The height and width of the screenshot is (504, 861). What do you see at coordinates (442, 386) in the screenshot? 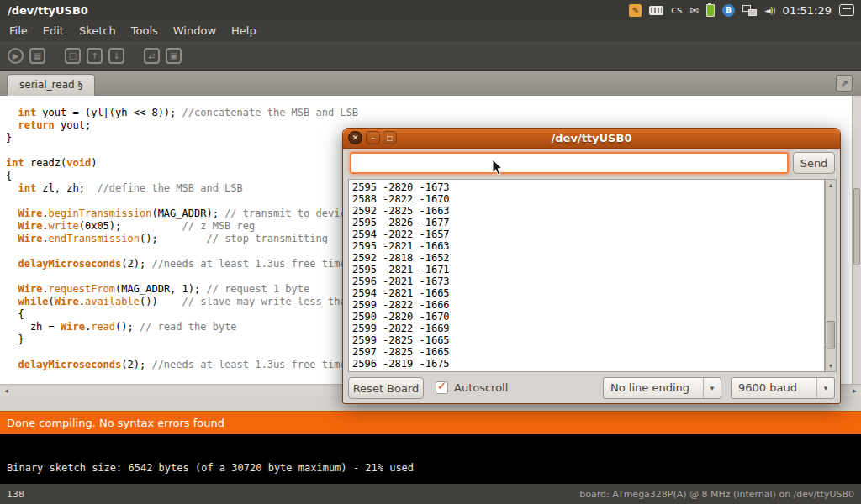
I see `check-icon: ✓` at bounding box center [442, 386].